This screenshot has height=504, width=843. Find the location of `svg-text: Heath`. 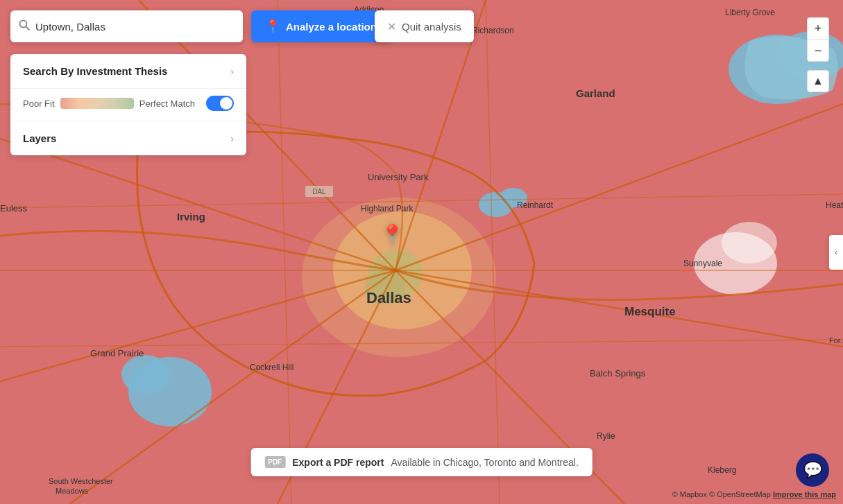

svg-text: Heath is located at coordinates (834, 205).